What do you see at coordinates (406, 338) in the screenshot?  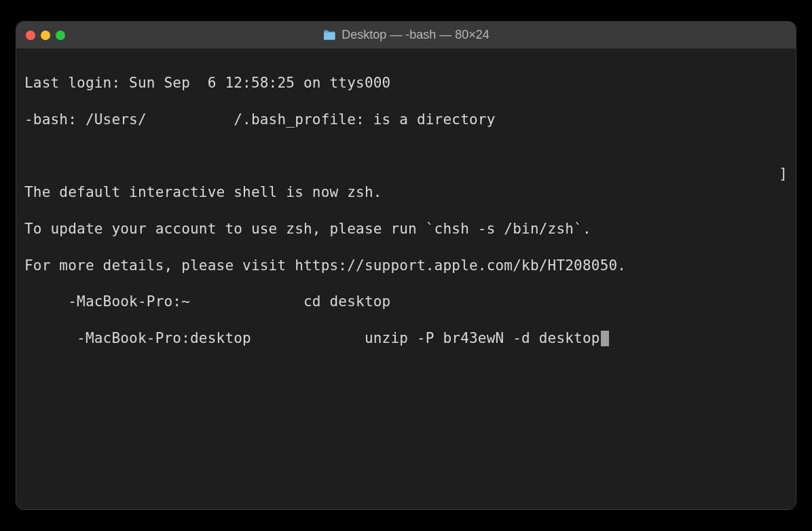 I see `terminal-line: -MacBook-Pro:desktop unzip -P br43ewN -d…` at bounding box center [406, 338].